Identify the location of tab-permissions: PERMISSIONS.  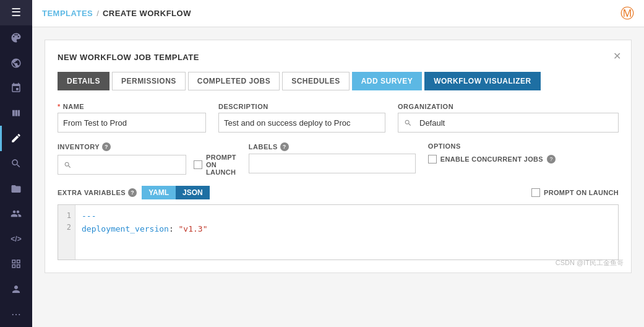
(148, 81).